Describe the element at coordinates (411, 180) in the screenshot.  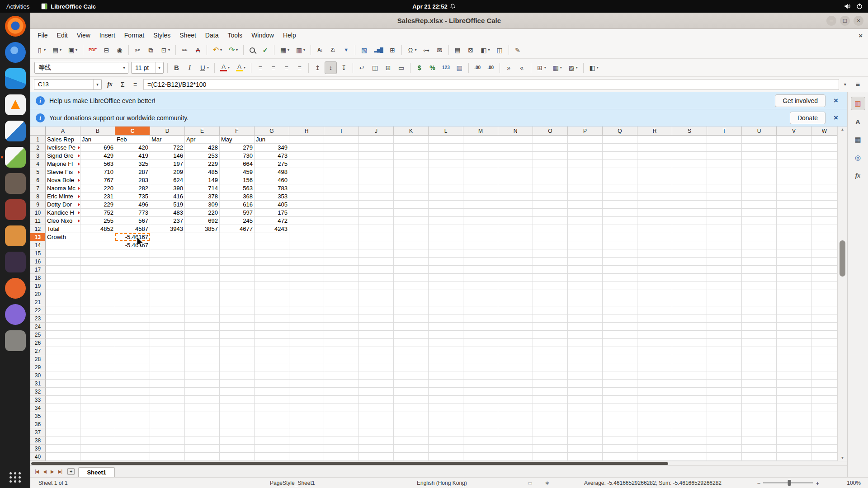
I see `cell-K6` at that location.